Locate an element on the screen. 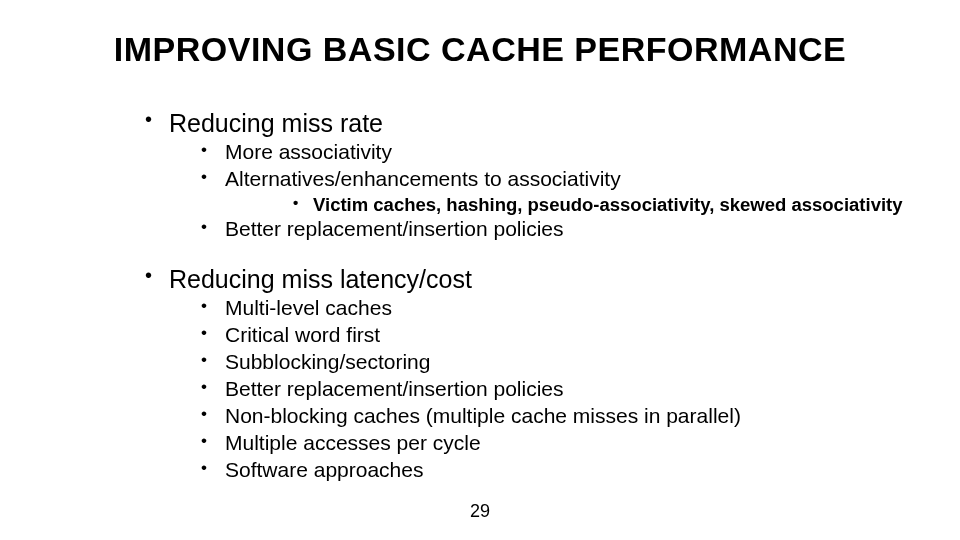 The width and height of the screenshot is (960, 540). list-item-label: Subblocking/sectoring is located at coordinates (328, 362).